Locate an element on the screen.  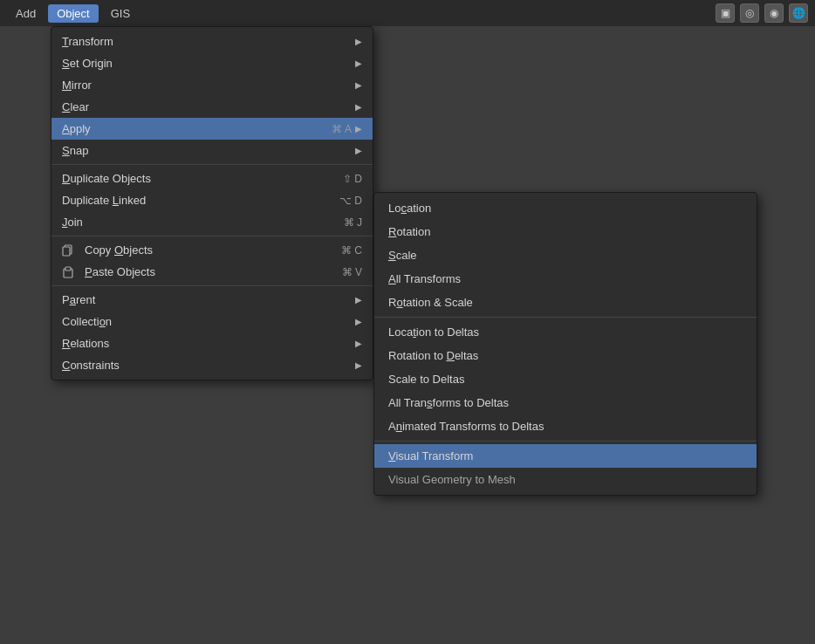
all-transforms-label: All Transforms is located at coordinates (424, 279).